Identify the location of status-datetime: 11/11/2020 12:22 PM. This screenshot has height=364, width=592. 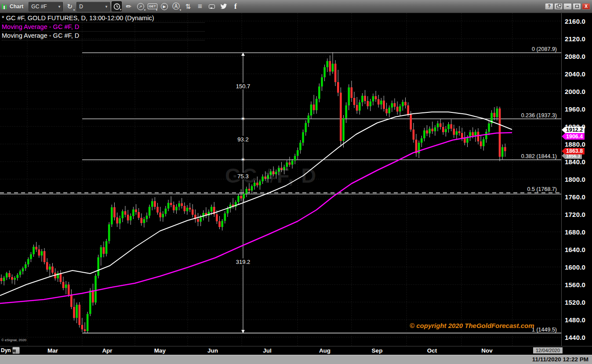
(560, 359).